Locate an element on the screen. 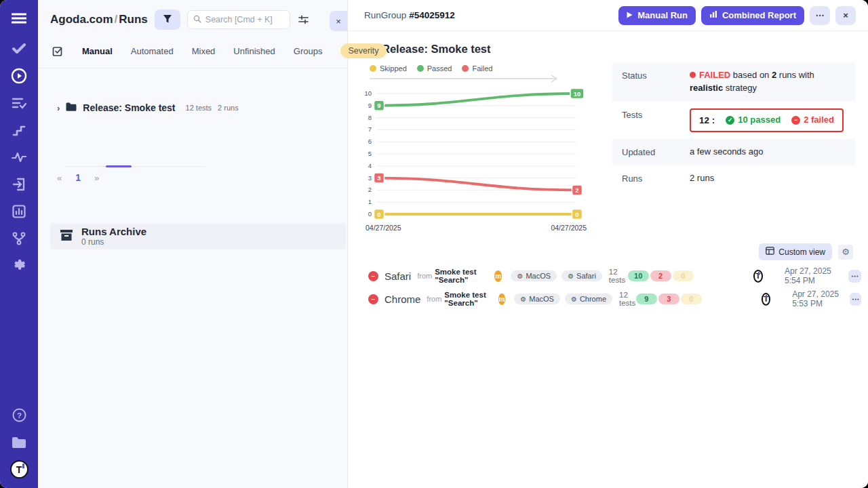 The height and width of the screenshot is (488, 868). custom-view-button: Custom view is located at coordinates (795, 252).